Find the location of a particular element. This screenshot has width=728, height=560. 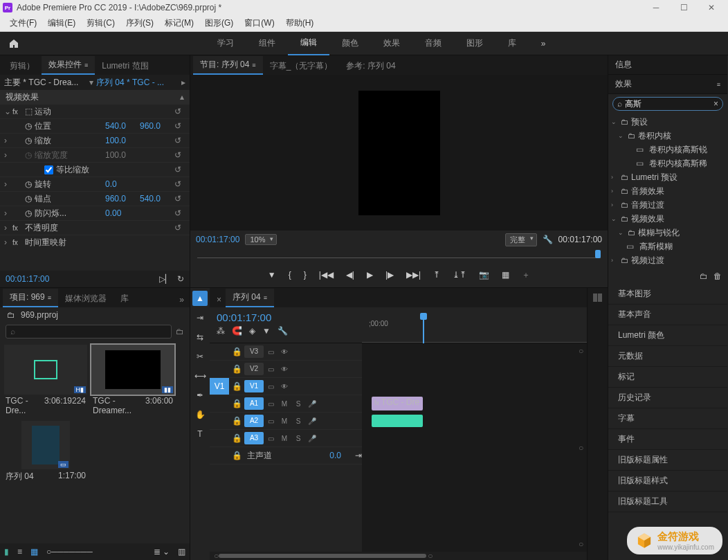

timeline-scrollbar: ○○ is located at coordinates (399, 556).